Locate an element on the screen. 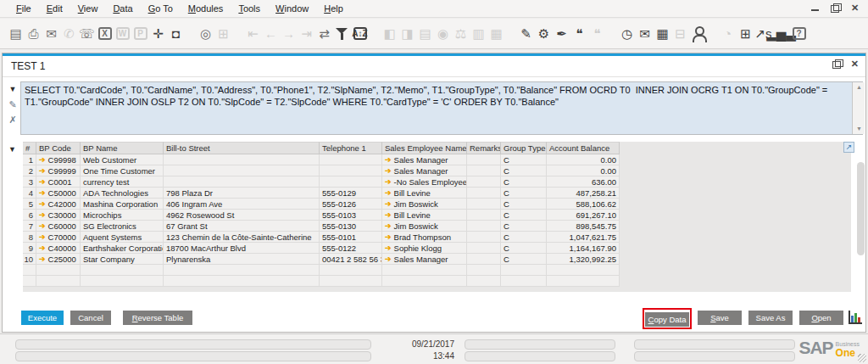 The image size is (868, 364). cell-bp-code: ➔C70000 is located at coordinates (58, 238).